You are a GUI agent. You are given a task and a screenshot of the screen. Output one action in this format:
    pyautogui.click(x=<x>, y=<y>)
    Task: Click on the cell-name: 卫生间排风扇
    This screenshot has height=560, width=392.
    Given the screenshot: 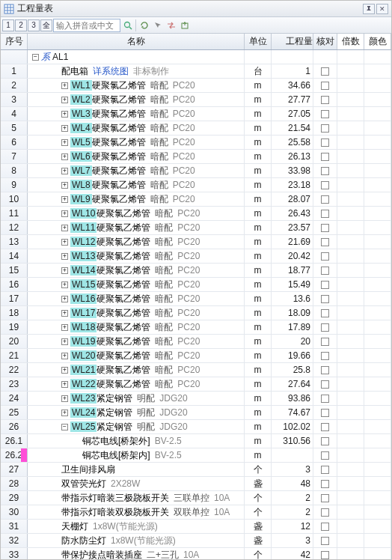 What is the action you would take?
    pyautogui.click(x=136, y=469)
    